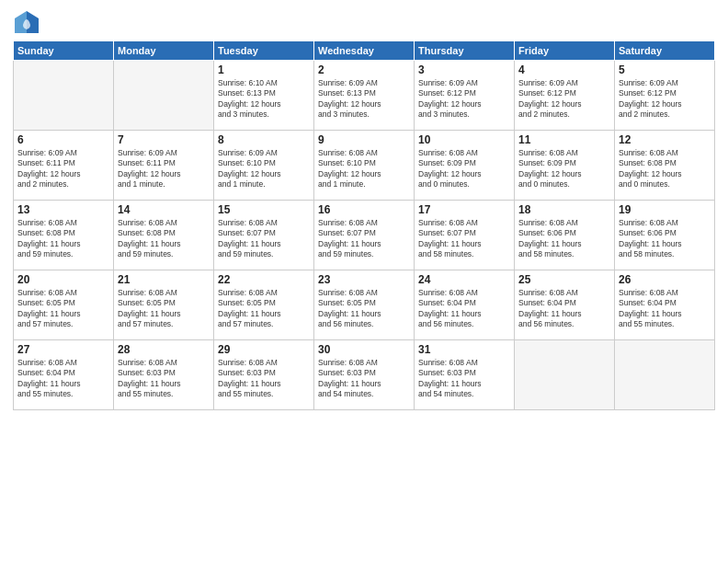  What do you see at coordinates (164, 236) in the screenshot?
I see `calendar-cell: 14Sunrise: 6:08 AM Sunset: 6:08 PM Dayli…` at bounding box center [164, 236].